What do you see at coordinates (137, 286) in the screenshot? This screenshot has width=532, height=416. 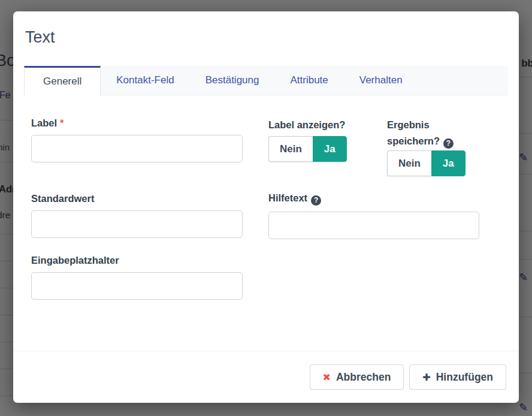 I see `input-placeholder-input` at bounding box center [137, 286].